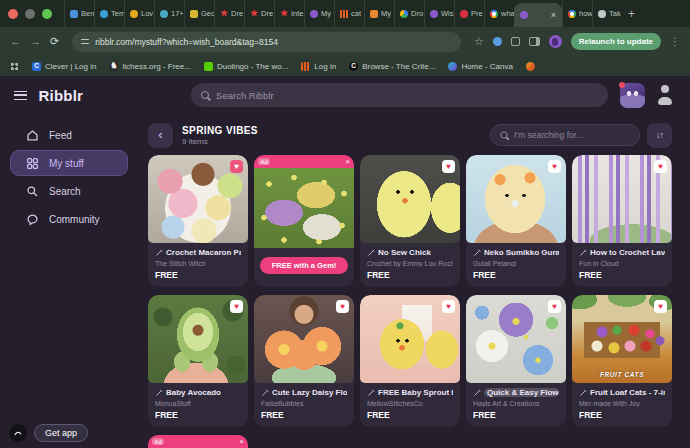 This screenshot has height=448, width=690. Describe the element at coordinates (47, 14) in the screenshot. I see `zoom-window-button` at that location.